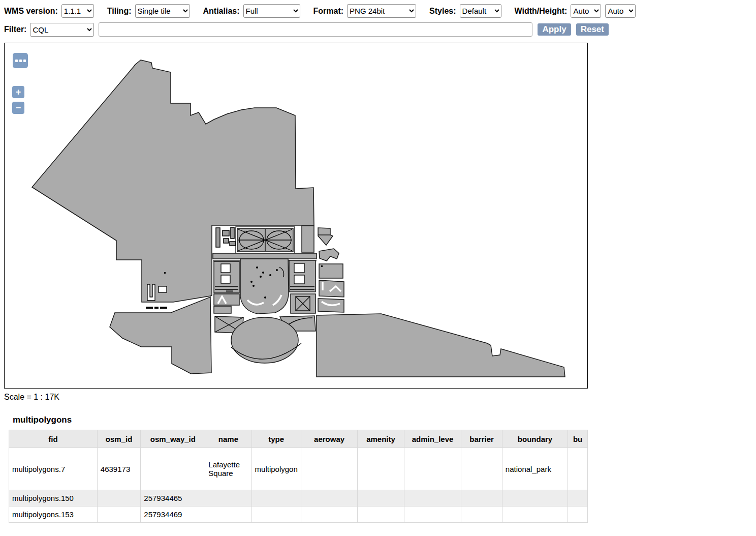 This screenshot has height=536, width=756. I want to click on styles-group: Styles: Default, so click(465, 11).